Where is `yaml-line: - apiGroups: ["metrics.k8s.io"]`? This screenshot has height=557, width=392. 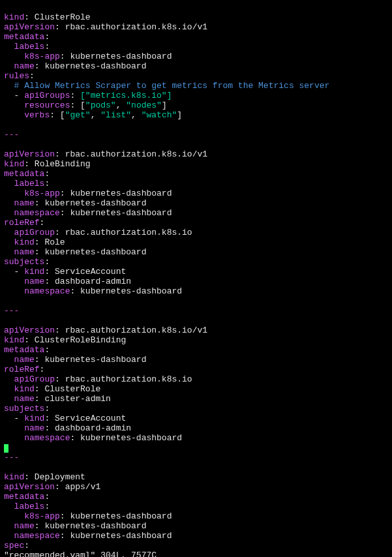 yaml-line: - apiGroups: ["metrics.k8s.io"] is located at coordinates (87, 95).